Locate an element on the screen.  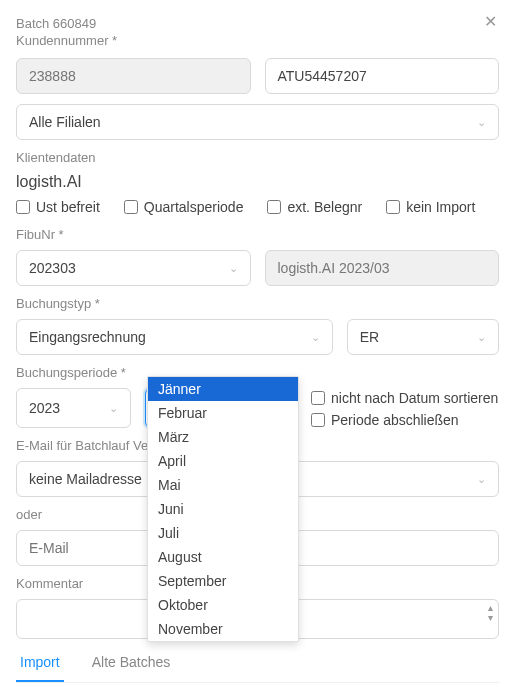
buchungstyp-code-value: ER is located at coordinates (370, 337).